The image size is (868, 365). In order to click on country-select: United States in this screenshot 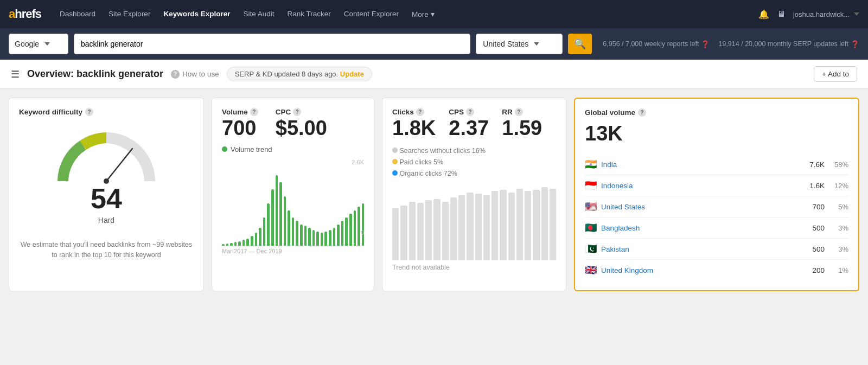, I will do `click(519, 44)`.